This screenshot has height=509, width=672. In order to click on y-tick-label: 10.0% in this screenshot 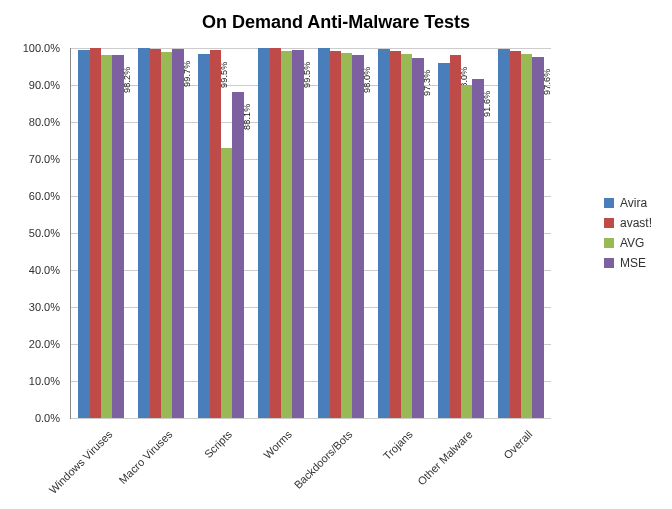, I will do `click(32, 381)`.